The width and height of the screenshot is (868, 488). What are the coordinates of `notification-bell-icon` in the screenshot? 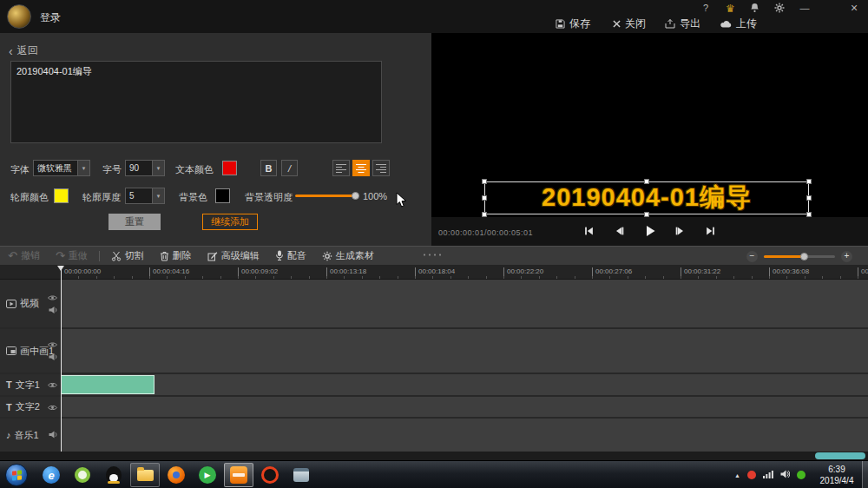 It's located at (755, 9).